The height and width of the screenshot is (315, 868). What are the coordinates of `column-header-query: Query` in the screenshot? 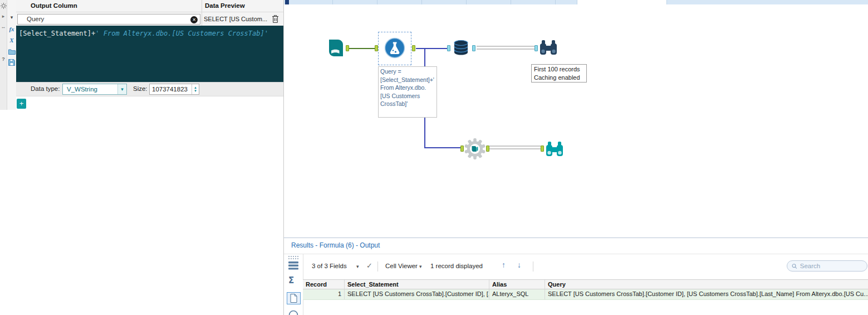 It's located at (707, 284).